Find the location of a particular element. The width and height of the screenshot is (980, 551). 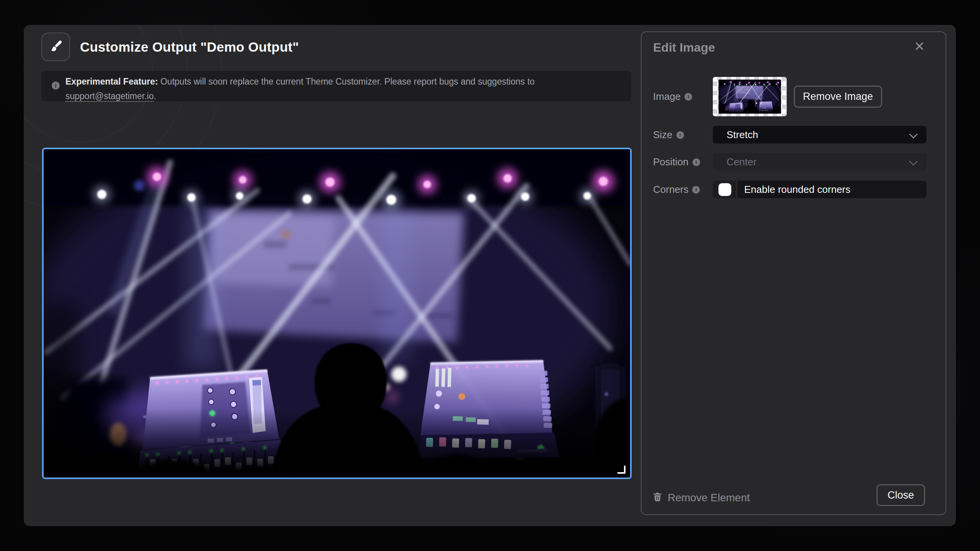

position-select: Center is located at coordinates (820, 162).